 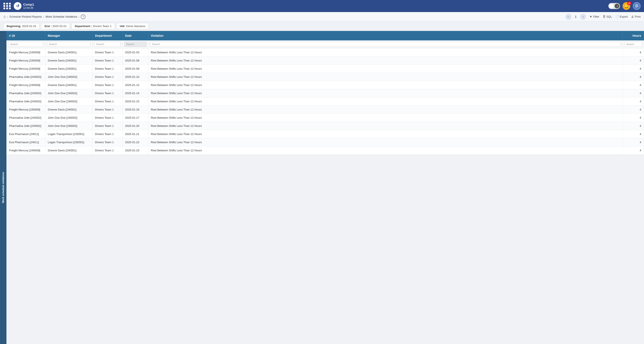 What do you see at coordinates (132, 26) in the screenshot?
I see `filter-uid: Uid: Denis Atanasov` at bounding box center [132, 26].